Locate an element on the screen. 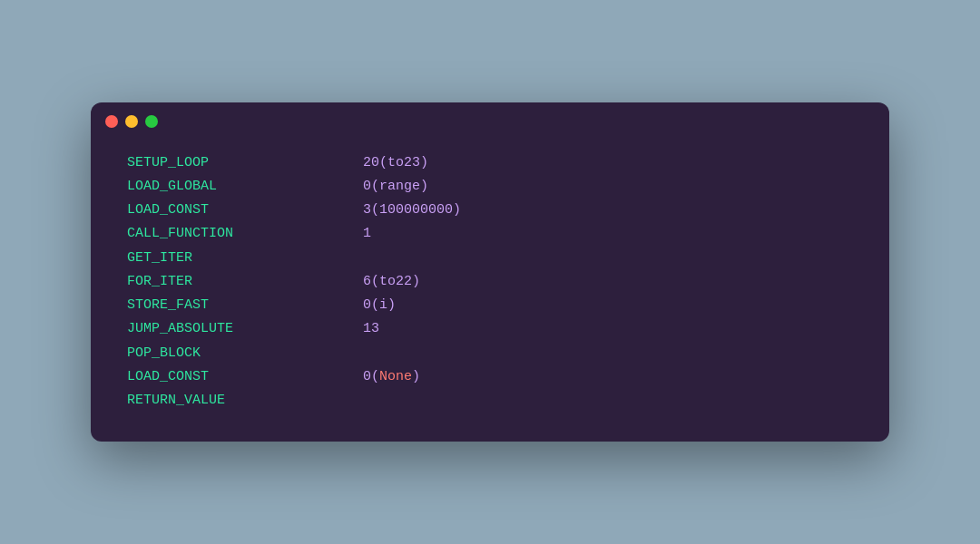  arg-name-none: None is located at coordinates (396, 377).